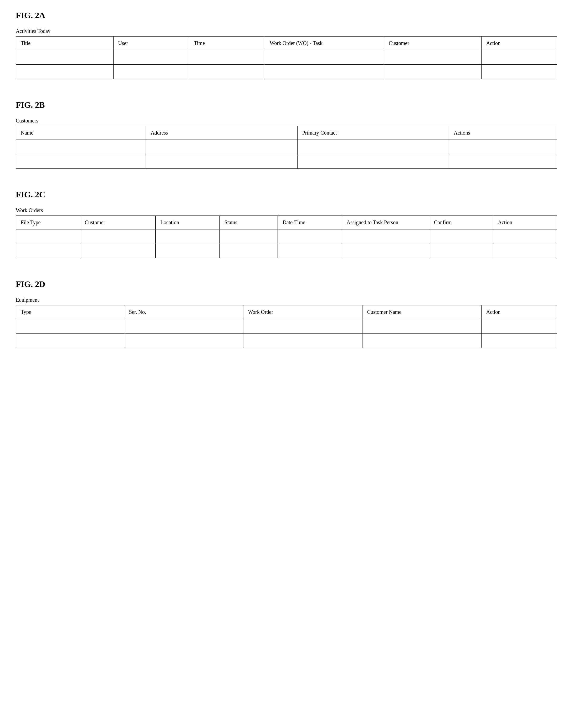 Image resolution: width=573 pixels, height=728 pixels. Describe the element at coordinates (81, 133) in the screenshot. I see `fig2b-col-name: Name` at that location.